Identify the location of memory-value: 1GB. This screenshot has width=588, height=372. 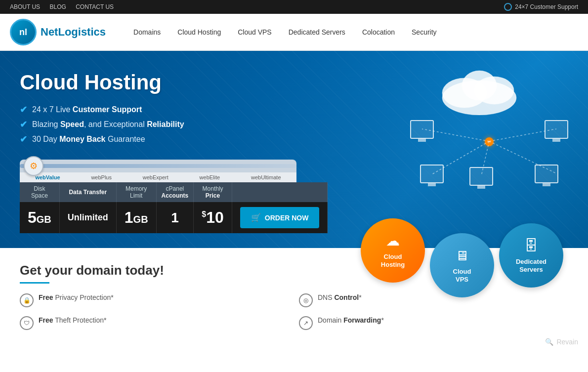
(136, 217).